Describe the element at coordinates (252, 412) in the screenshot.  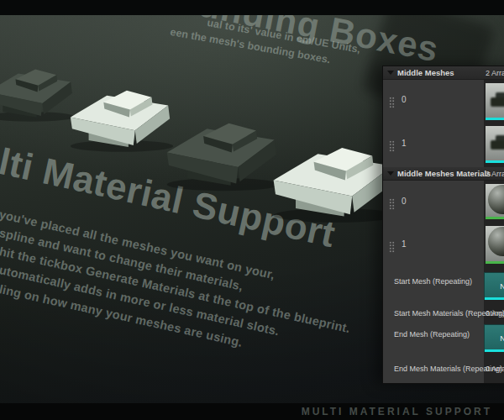
I see `footer-bar: MULTI MATERIAL SUPPORT` at that location.